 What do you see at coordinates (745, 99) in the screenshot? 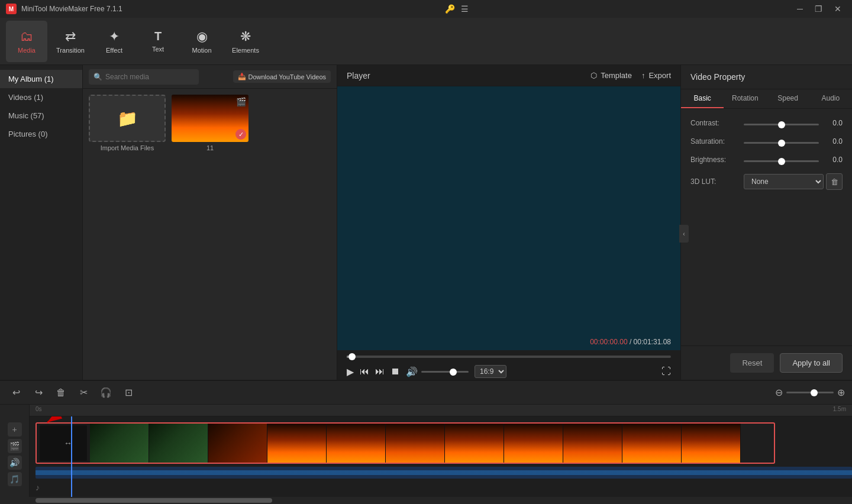
I see `tab-rotation: Rotation` at bounding box center [745, 99].